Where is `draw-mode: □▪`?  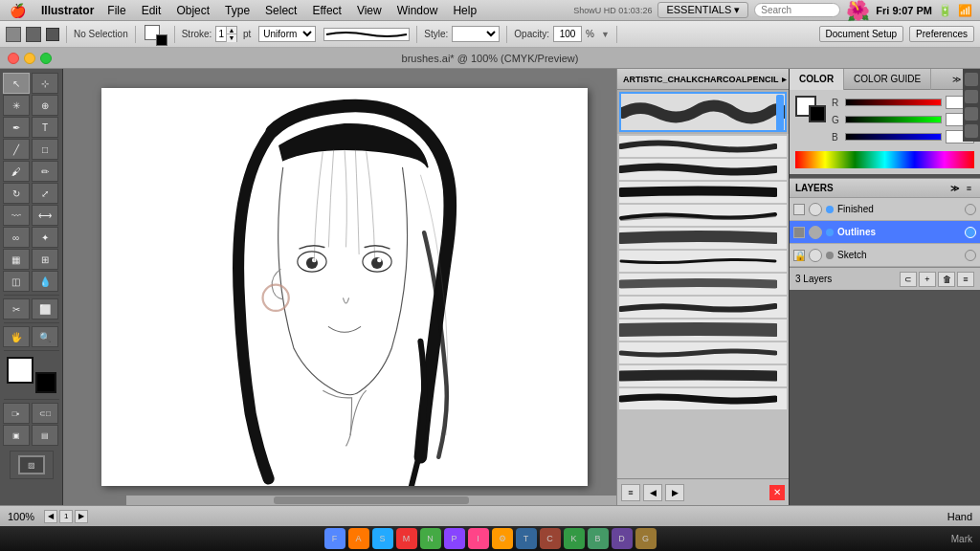
draw-mode: □▪ is located at coordinates (16, 413).